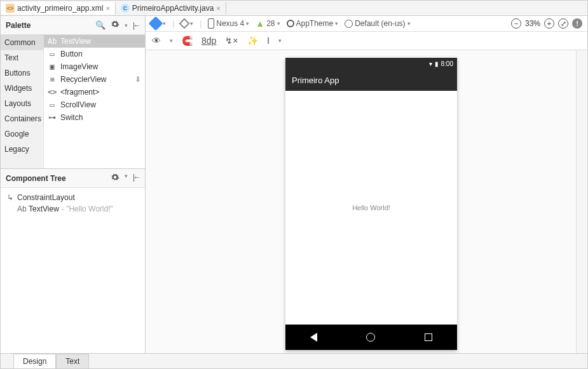  I want to click on device-status-bar: ▾ ▮ 8:00, so click(371, 64).